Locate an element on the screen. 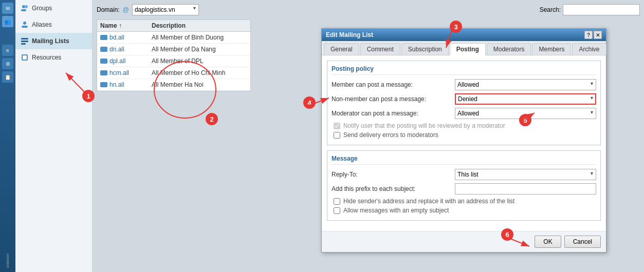  list-row: hcm.all All Member of Ho Chi Minh is located at coordinates (174, 73).